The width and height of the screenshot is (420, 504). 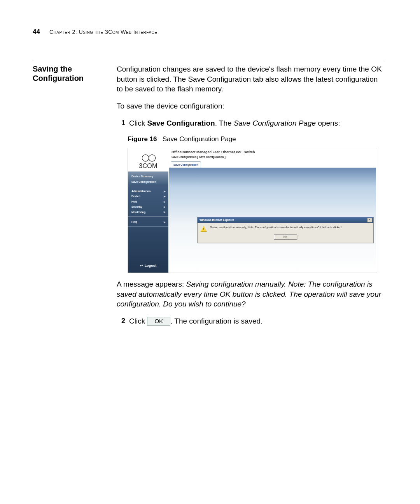 I want to click on step-number: 2, so click(x=122, y=321).